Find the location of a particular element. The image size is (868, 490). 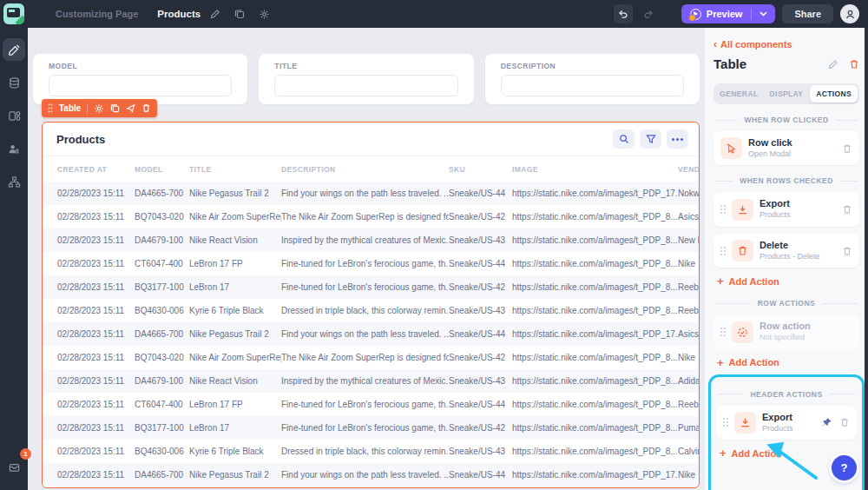

edit-page-icon is located at coordinates (215, 14).